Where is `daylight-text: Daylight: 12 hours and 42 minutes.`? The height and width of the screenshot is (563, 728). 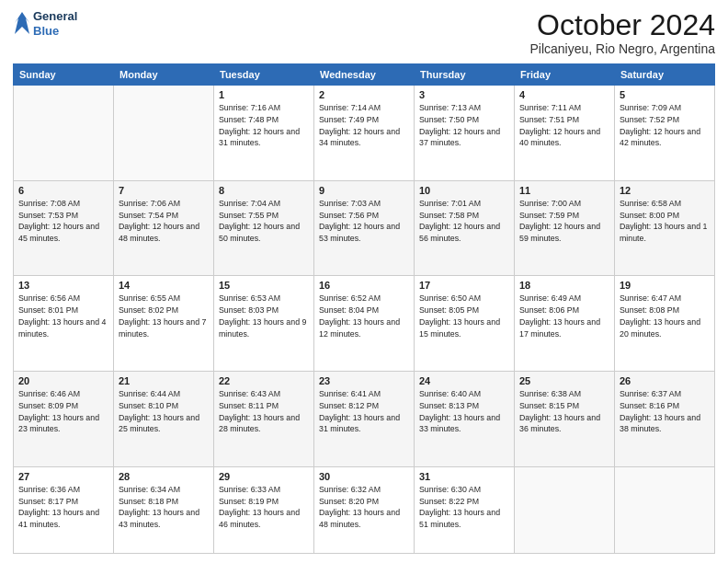
daylight-text: Daylight: 12 hours and 42 minutes. is located at coordinates (660, 138).